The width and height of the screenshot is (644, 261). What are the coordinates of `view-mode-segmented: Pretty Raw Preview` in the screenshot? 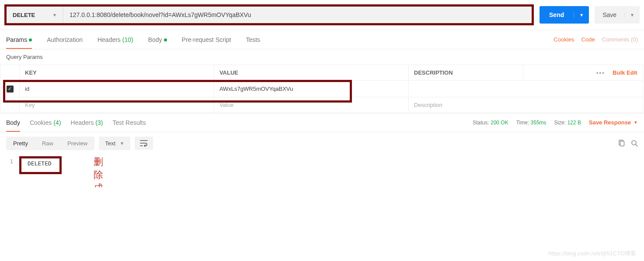 It's located at (50, 143).